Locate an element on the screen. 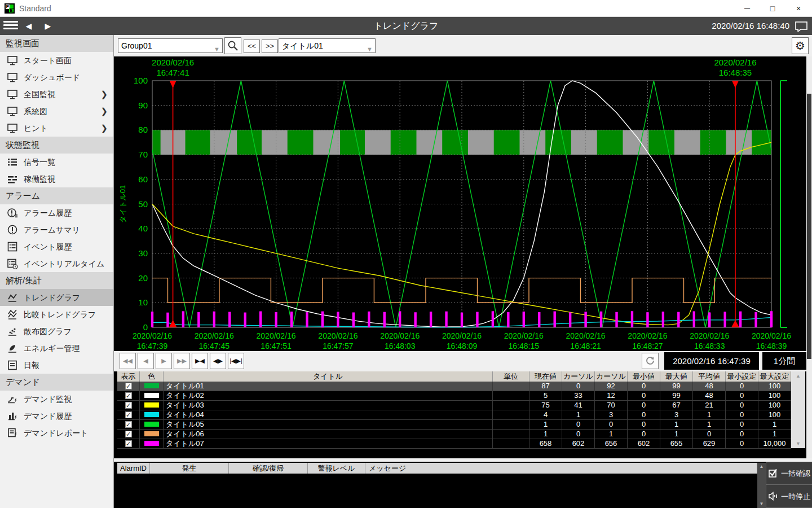 The height and width of the screenshot is (508, 812). alarm-scrollbar: ▲ ▼ is located at coordinates (761, 485).